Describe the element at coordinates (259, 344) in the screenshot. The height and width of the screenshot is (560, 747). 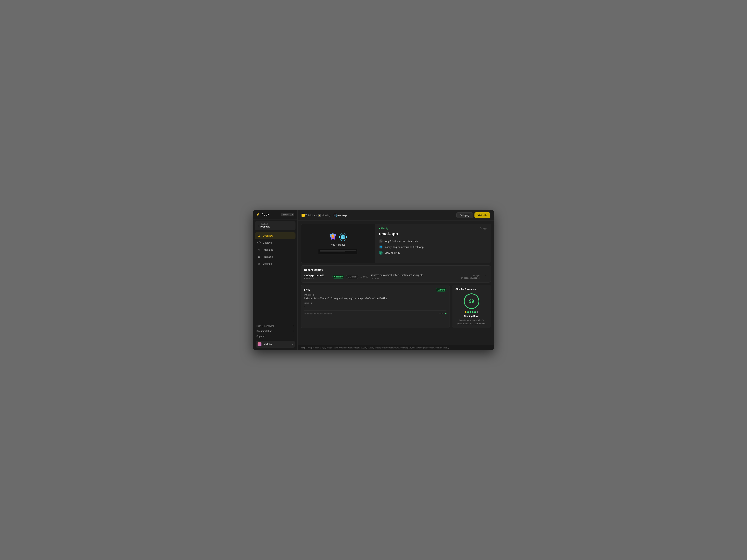
I see `workspace-avatar` at that location.